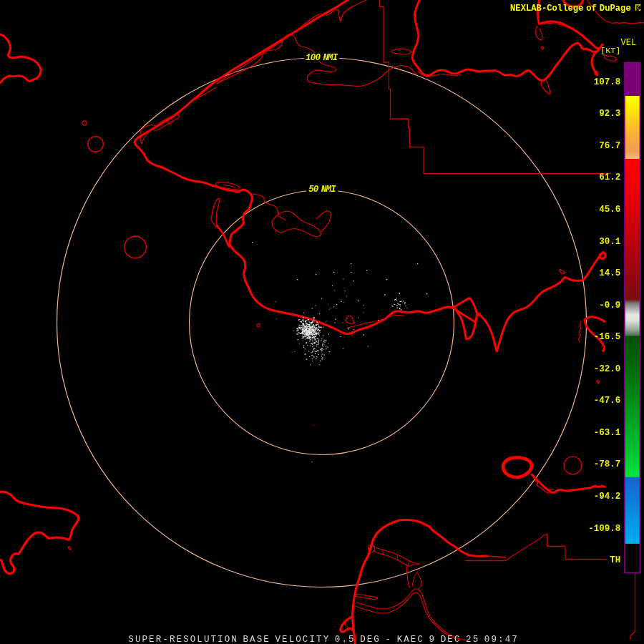  Describe the element at coordinates (610, 177) in the screenshot. I see `svg-text: 61.2` at that location.